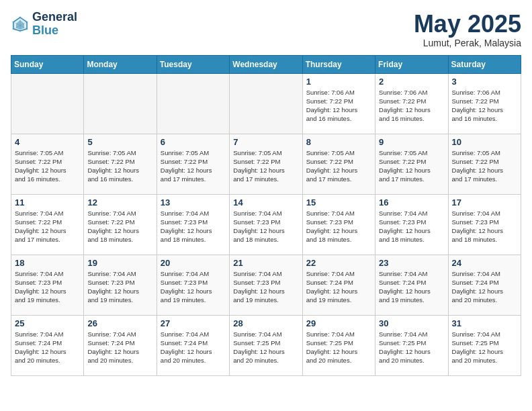 The height and width of the screenshot is (411, 532). I want to click on calendar-cell: 4Sunrise: 7:05 AM Sunset: 7:22 PM Daylig…, so click(48, 164).